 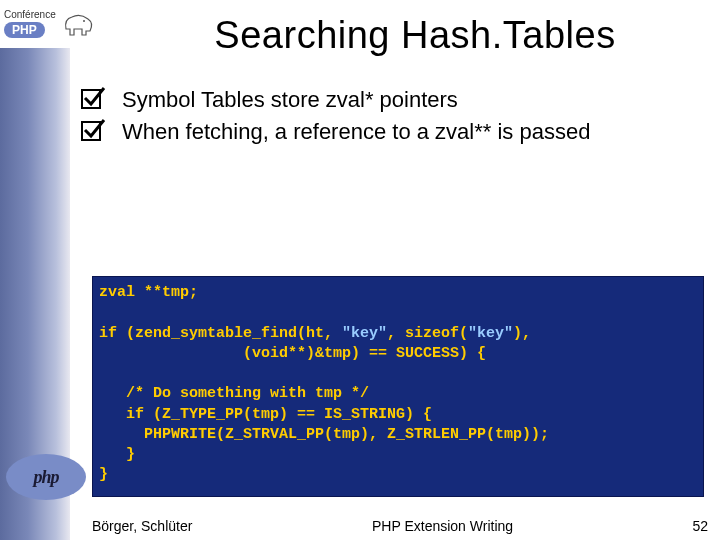 I want to click on code-comment: /* Do something with tmp */, so click(x=234, y=394).